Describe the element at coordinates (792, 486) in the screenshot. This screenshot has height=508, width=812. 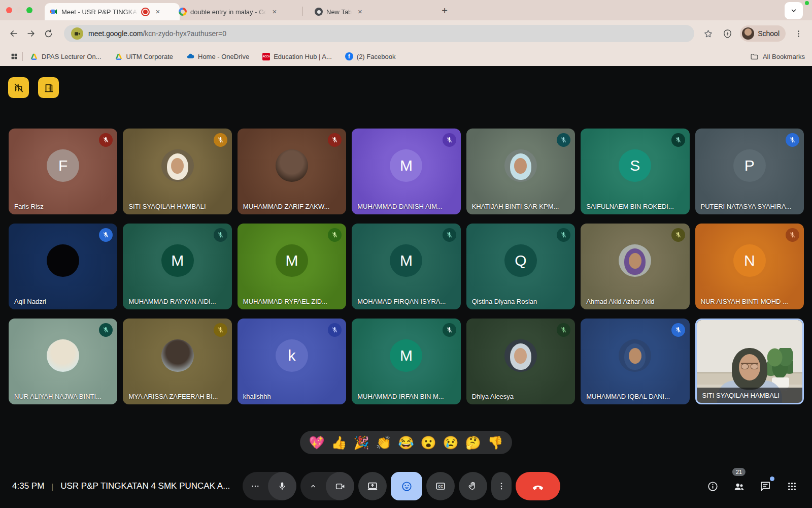
I see `activities-button` at that location.